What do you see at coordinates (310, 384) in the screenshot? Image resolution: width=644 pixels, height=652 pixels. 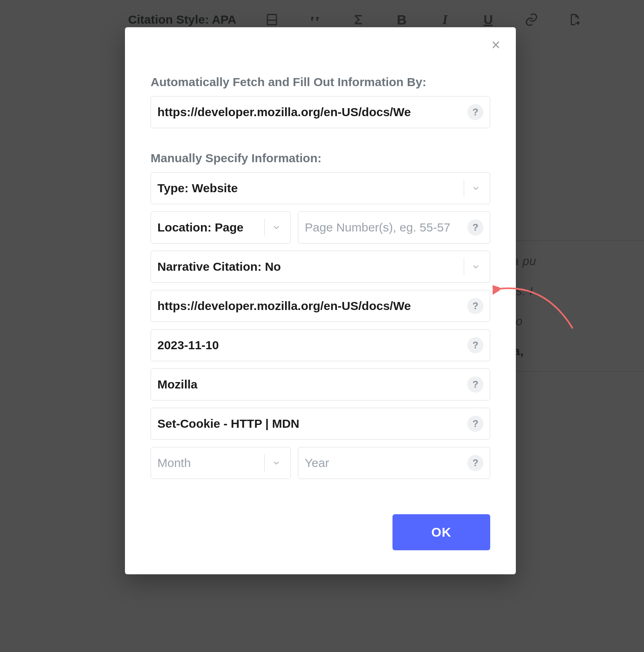 I see `publisher-value: Mozilla` at bounding box center [310, 384].